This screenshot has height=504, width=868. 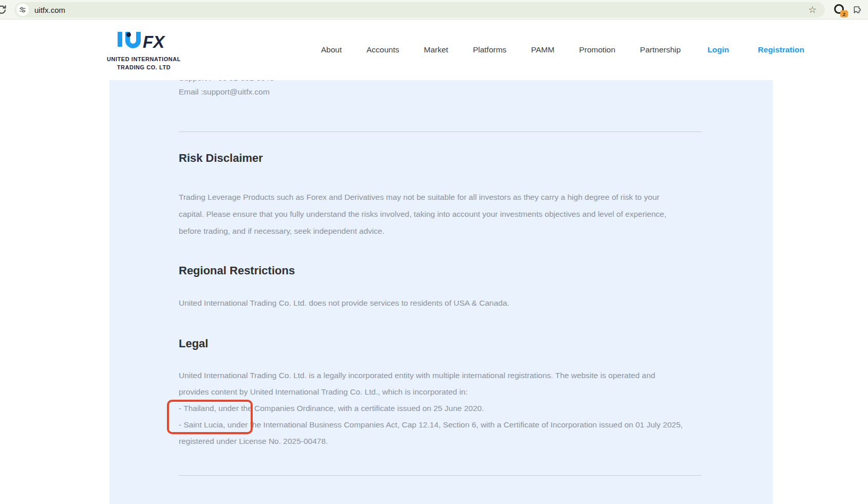 What do you see at coordinates (840, 10) in the screenshot?
I see `profile-icon: 2` at bounding box center [840, 10].